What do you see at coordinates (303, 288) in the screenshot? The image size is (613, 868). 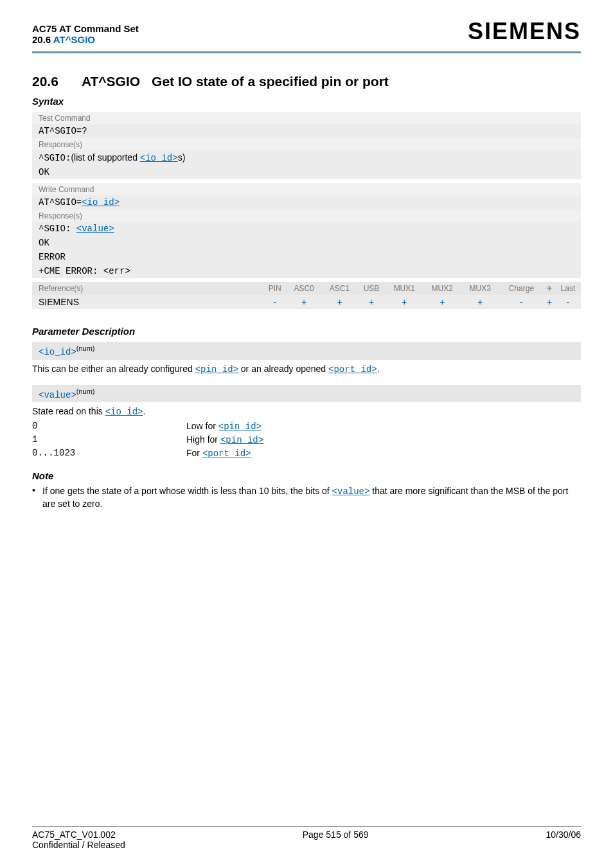 I see `ref-head-2: ASC0` at bounding box center [303, 288].